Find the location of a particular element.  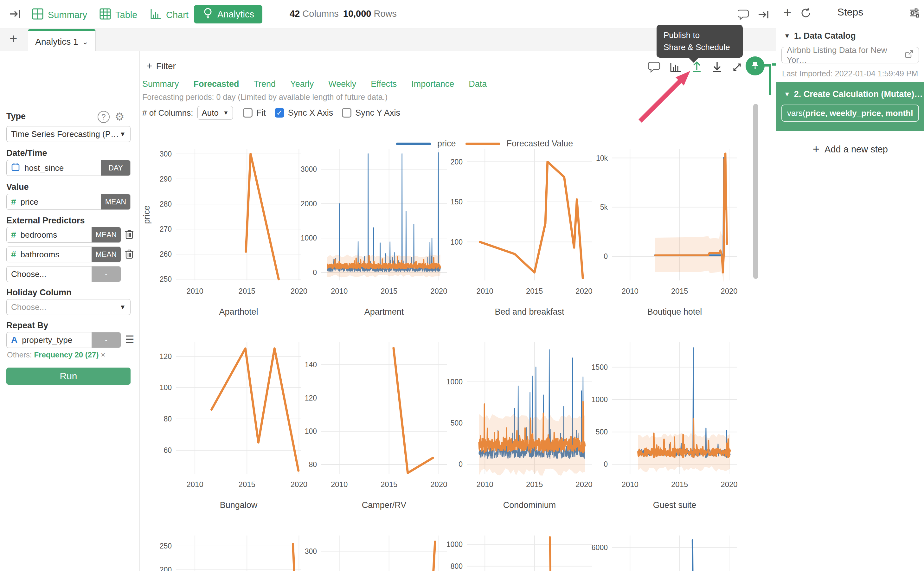

external-link-icon is located at coordinates (909, 55).